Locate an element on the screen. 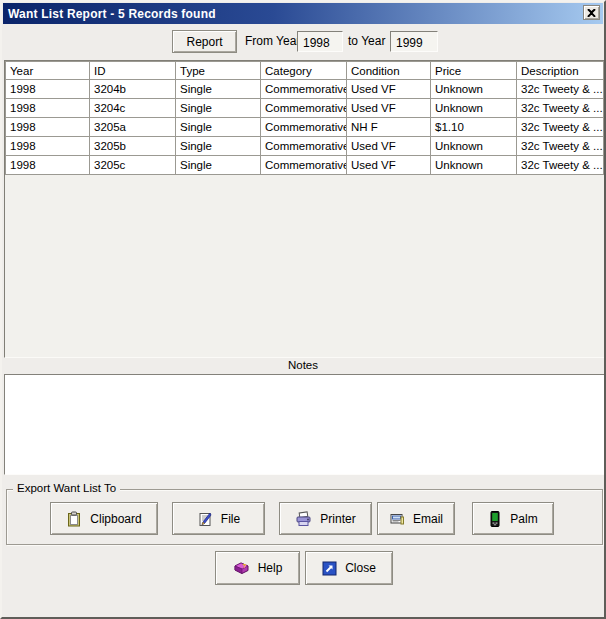  help-button-label: Help is located at coordinates (270, 568).